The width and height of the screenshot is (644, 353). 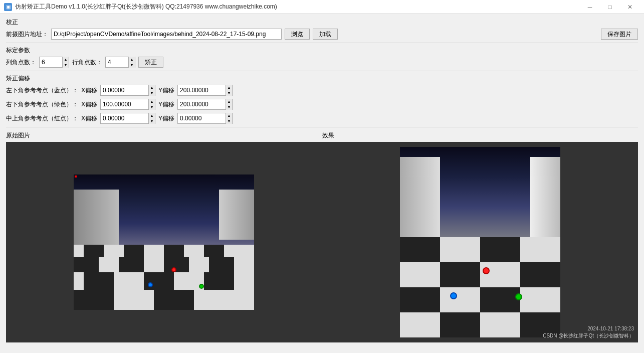 I want to click on bottom-left-x-input, so click(x=124, y=90).